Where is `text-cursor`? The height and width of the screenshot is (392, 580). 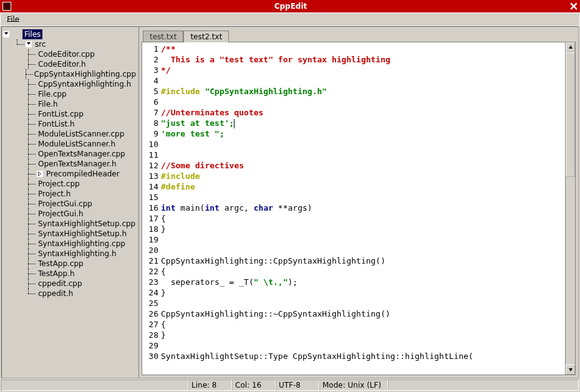 text-cursor is located at coordinates (234, 123).